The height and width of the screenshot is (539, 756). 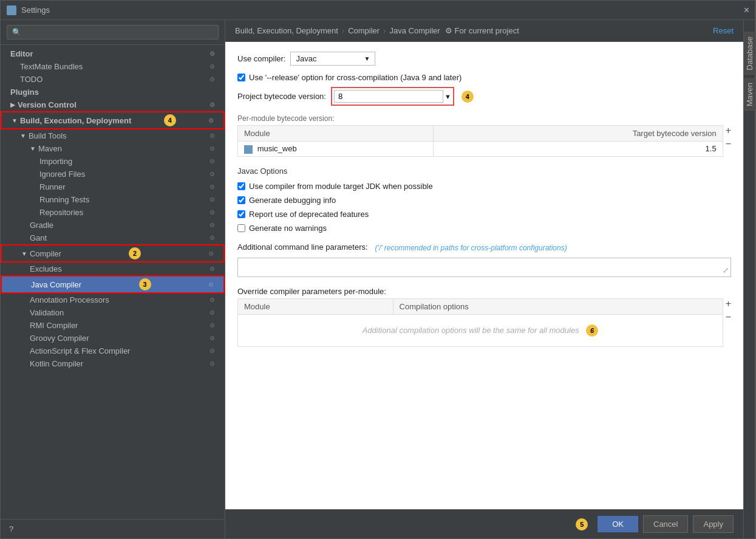 I want to click on sidebar-item-validation: Validation ⚙, so click(x=113, y=312).